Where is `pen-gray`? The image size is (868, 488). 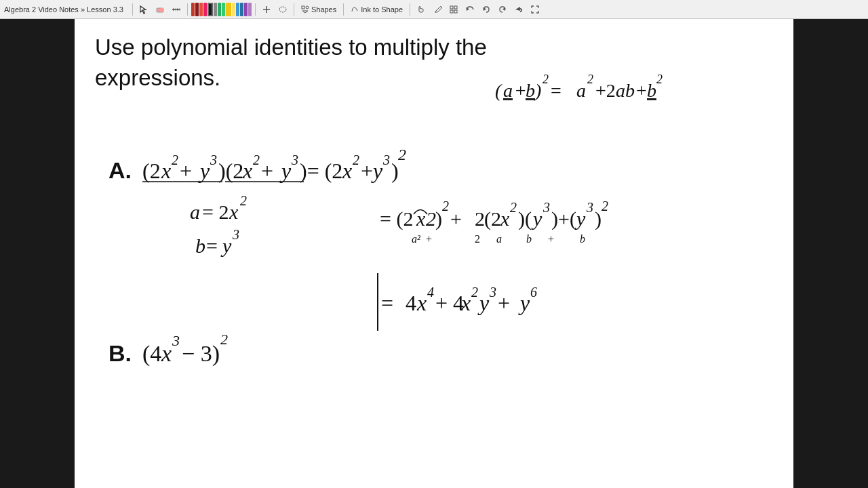
pen-gray is located at coordinates (216, 9).